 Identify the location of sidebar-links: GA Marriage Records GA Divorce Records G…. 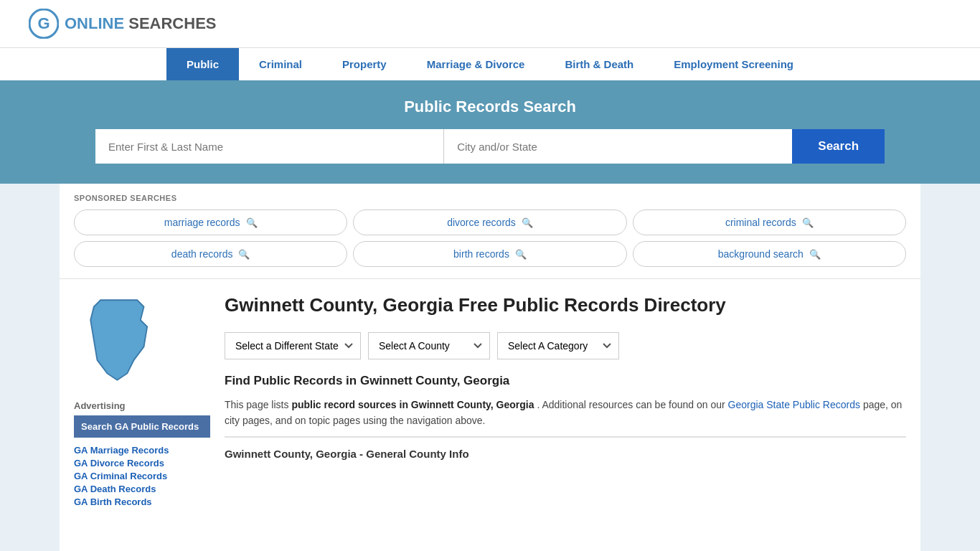
(142, 476).